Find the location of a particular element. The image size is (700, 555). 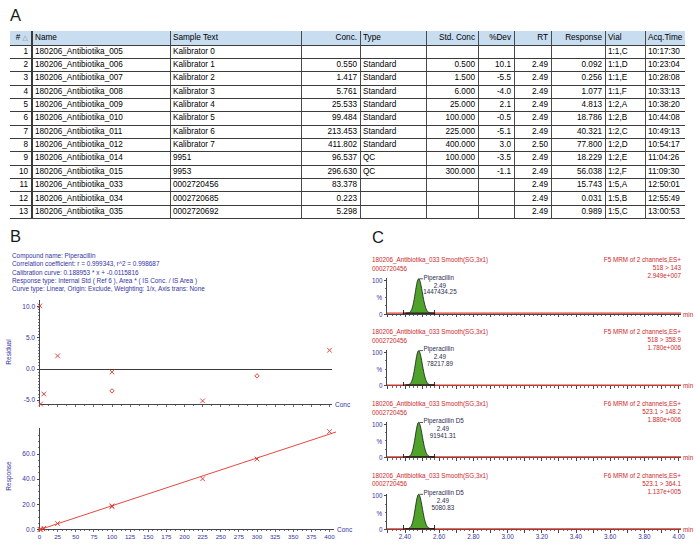

svg-text: 523.1 > 148.2 is located at coordinates (662, 412).